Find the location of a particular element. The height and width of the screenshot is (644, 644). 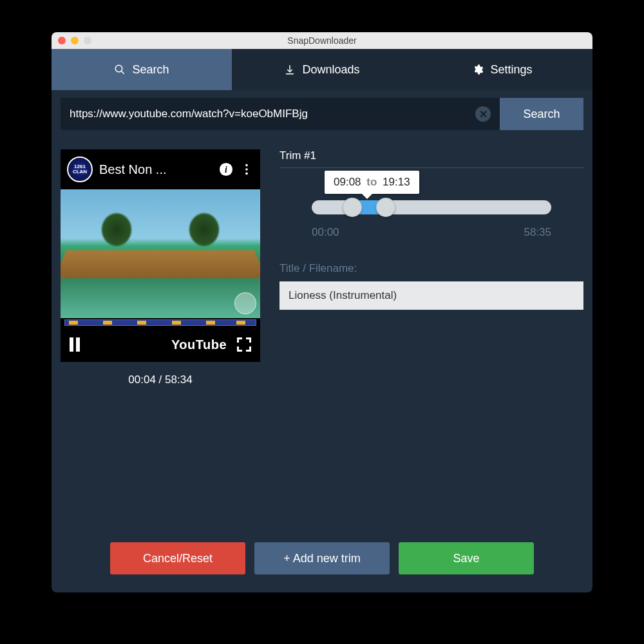

video-title: Best Non ... is located at coordinates (156, 170).